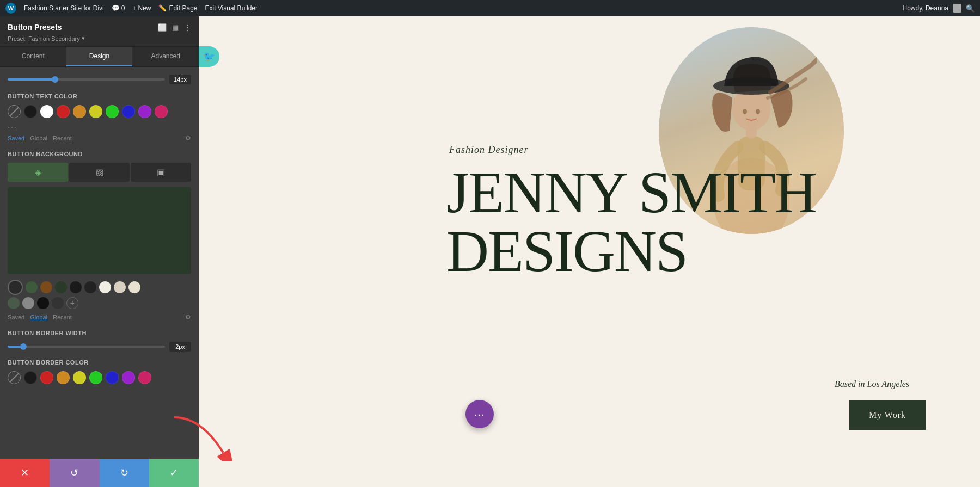  Describe the element at coordinates (957, 8) in the screenshot. I see `user-avatar` at that location.